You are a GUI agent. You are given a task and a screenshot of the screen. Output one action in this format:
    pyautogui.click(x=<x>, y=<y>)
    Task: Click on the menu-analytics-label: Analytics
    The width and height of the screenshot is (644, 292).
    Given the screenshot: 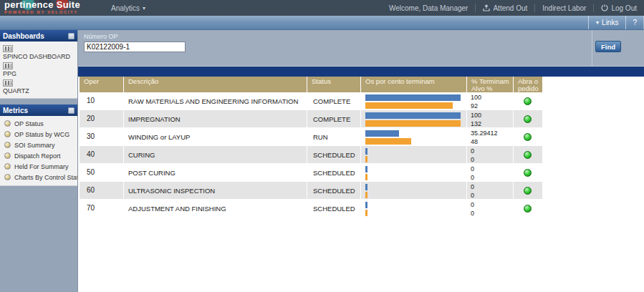 What is the action you would take?
    pyautogui.click(x=125, y=9)
    